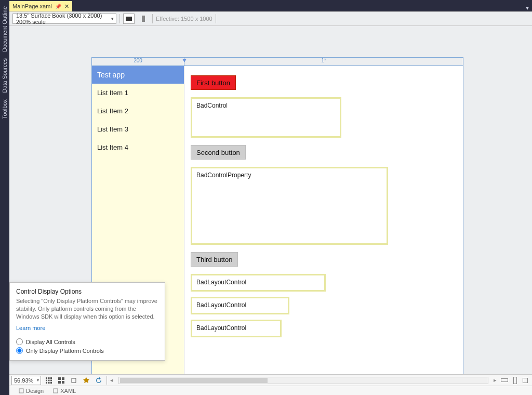 This screenshot has width=532, height=395. What do you see at coordinates (271, 6) in the screenshot?
I see `document-tab-row: MainPage.xaml 📌 ✕ ▾` at bounding box center [271, 6].